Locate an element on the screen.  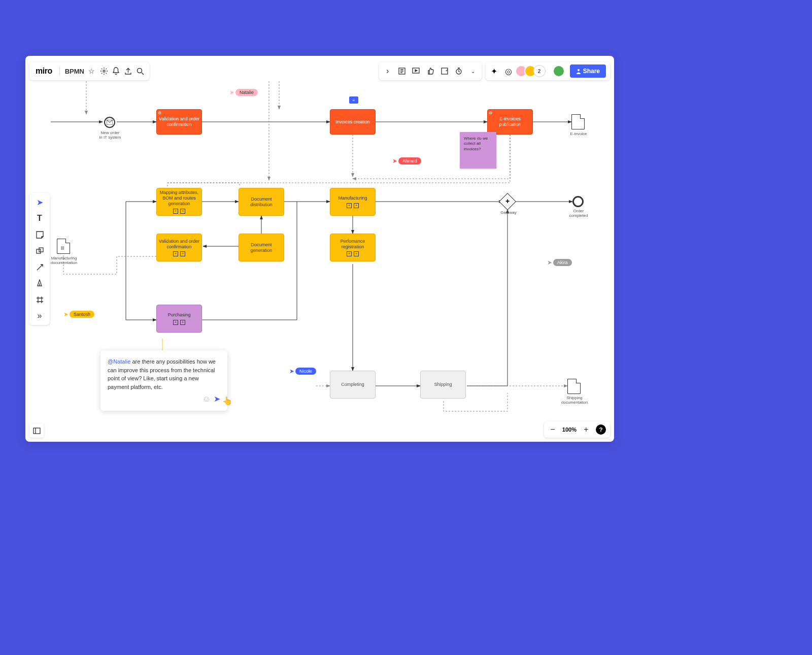
end-event is located at coordinates (578, 202).